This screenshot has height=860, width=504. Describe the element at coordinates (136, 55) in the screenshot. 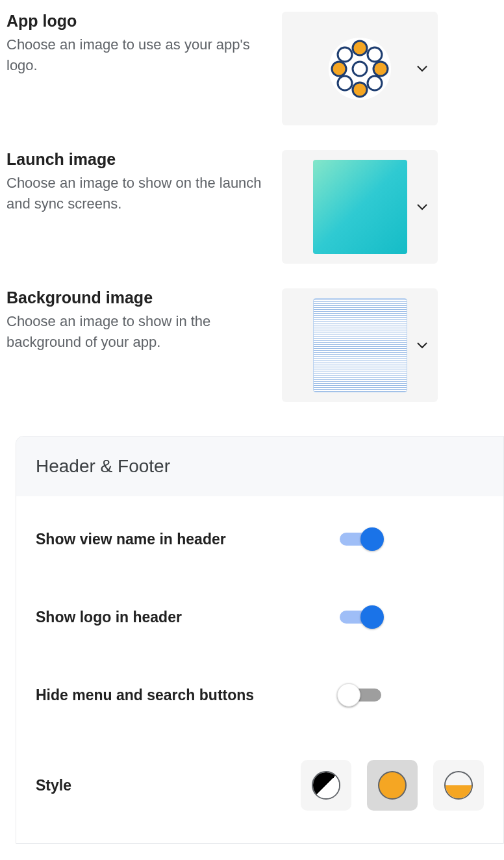

I see `setting-description: Choose an image to use as your app's log…` at that location.